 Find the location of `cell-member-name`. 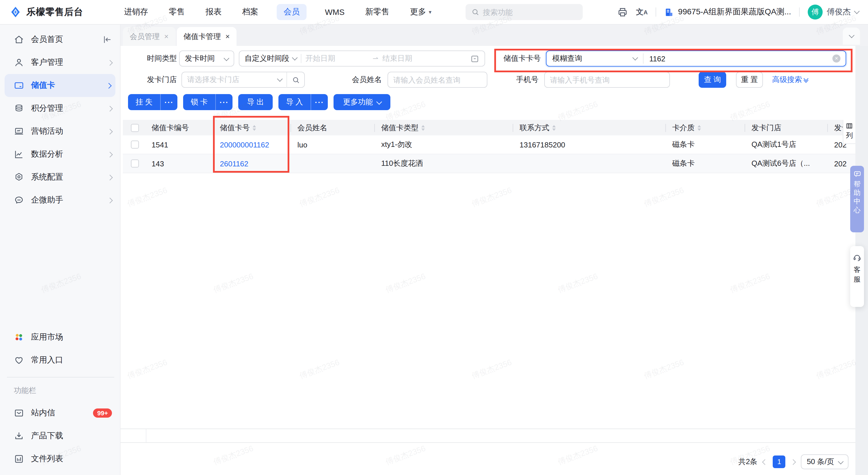

cell-member-name is located at coordinates (332, 164).